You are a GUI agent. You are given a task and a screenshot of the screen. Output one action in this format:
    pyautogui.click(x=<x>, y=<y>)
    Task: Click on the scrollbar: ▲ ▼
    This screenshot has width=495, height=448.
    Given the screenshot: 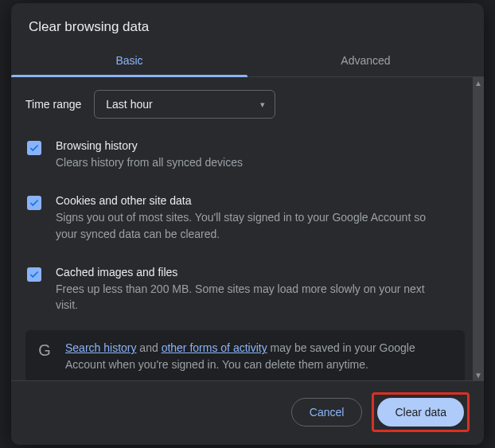 What is the action you would take?
    pyautogui.click(x=478, y=229)
    